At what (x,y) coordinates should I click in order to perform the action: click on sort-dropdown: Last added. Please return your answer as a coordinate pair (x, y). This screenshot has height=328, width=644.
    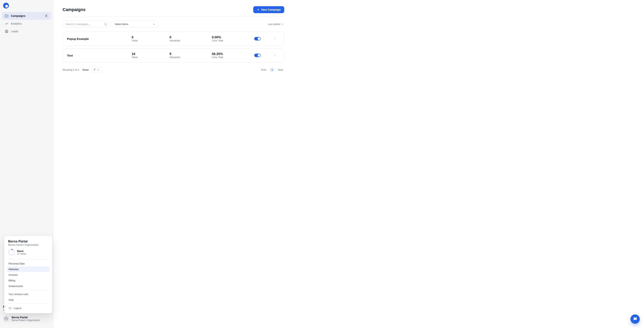
    Looking at the image, I should click on (276, 24).